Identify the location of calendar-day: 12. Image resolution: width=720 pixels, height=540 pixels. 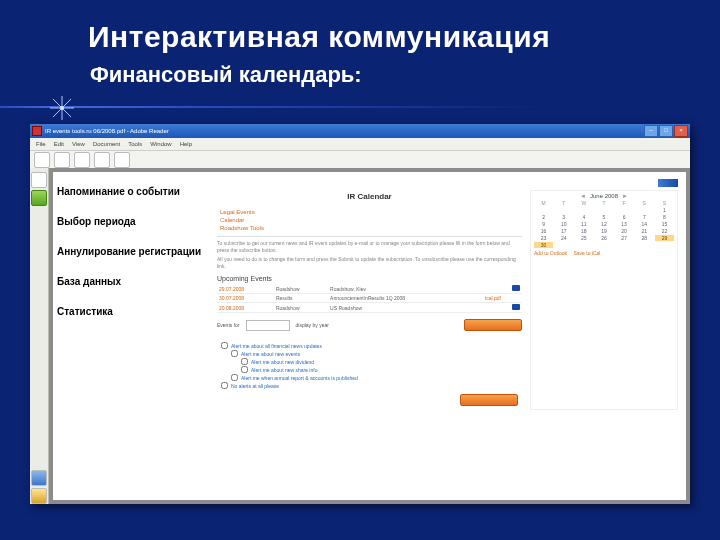
(604, 224).